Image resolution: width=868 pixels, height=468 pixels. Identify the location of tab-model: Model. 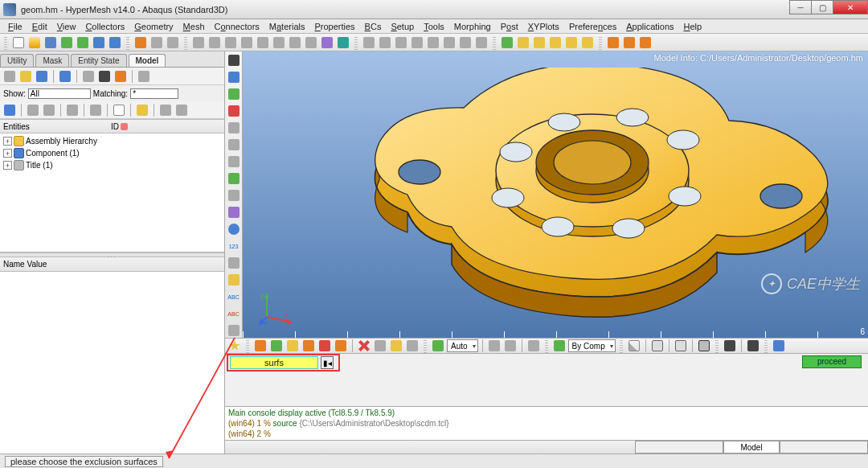
(148, 60).